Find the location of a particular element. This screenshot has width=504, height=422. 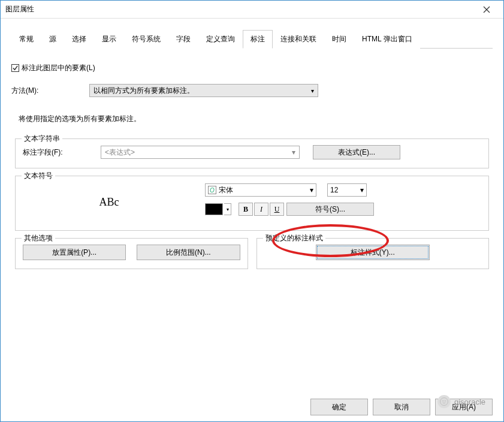

font-select-value: 宋体 is located at coordinates (226, 191).